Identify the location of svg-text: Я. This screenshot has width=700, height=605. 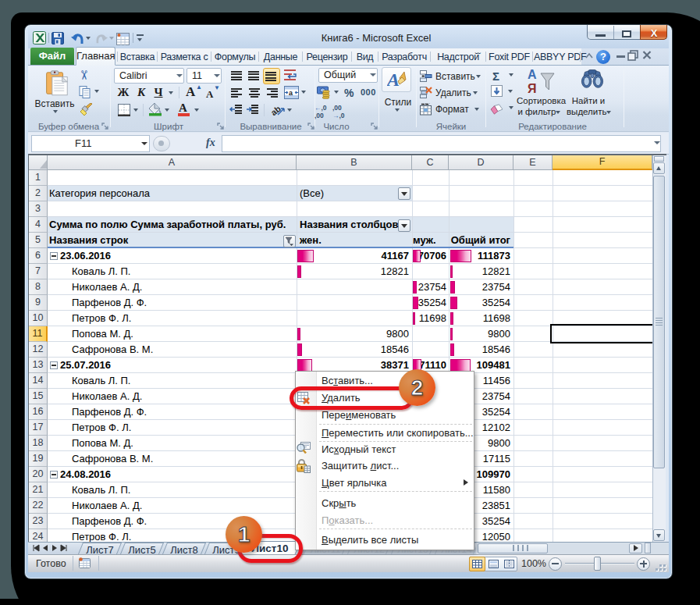
(532, 89).